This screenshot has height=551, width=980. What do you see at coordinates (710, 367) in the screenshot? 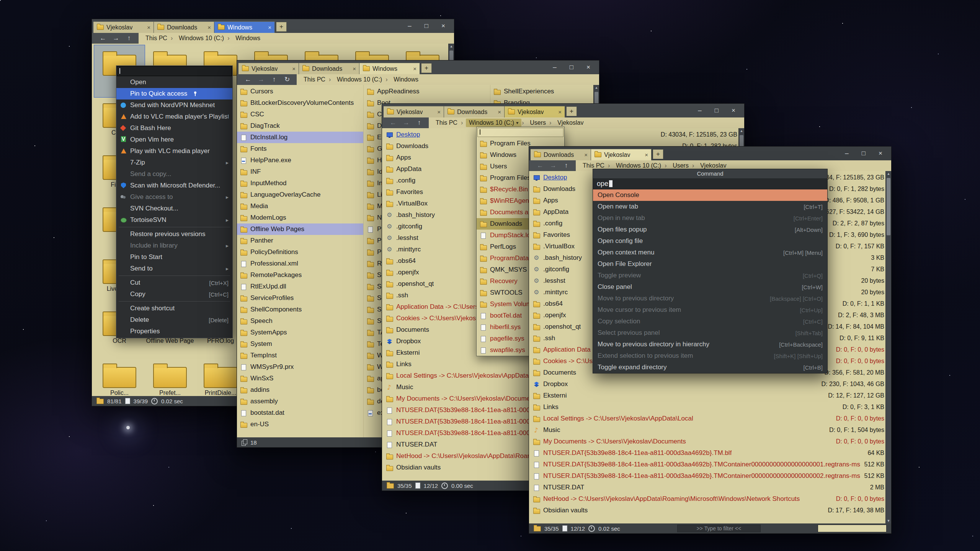
I see `command-item: Toggle expand directory [Ctrl+B]` at bounding box center [710, 367].